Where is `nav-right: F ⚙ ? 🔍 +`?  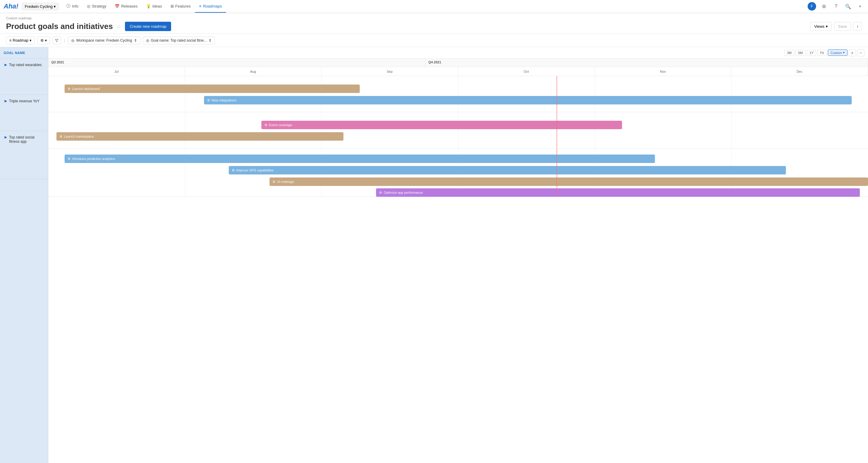 nav-right: F ⚙ ? 🔍 + is located at coordinates (836, 6).